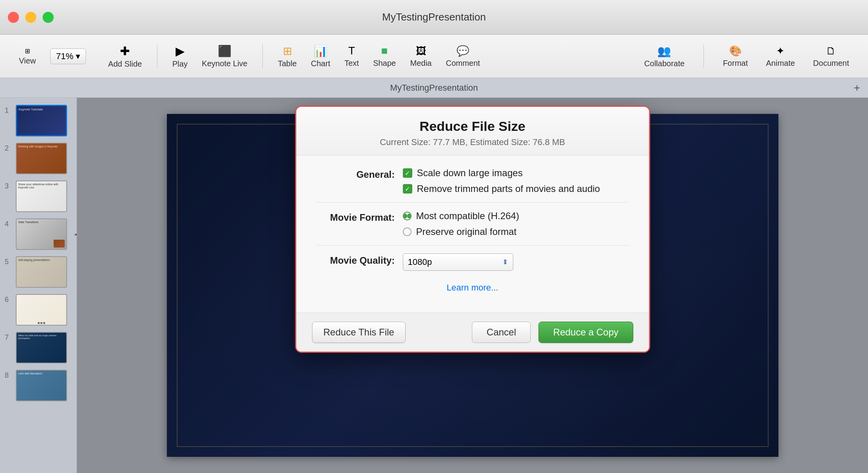  What do you see at coordinates (505, 262) in the screenshot?
I see `select-arrow-icon: ⬍` at bounding box center [505, 262].